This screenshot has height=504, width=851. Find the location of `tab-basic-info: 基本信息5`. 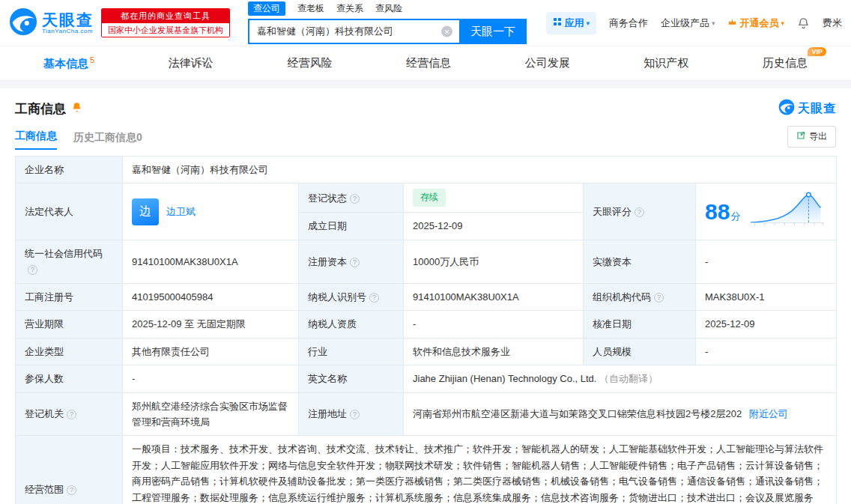

tab-basic-info: 基本信息5 is located at coordinates (69, 63).